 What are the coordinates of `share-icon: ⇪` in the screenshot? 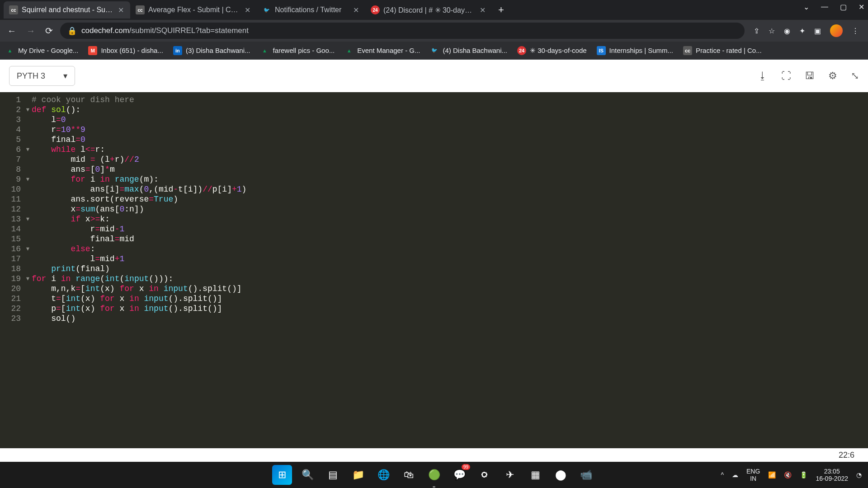 It's located at (757, 31).